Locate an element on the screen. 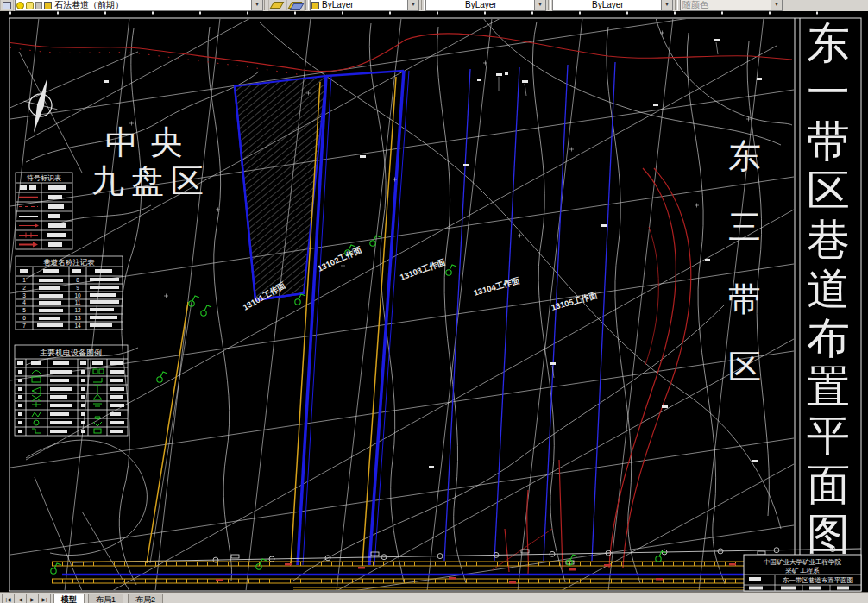  prev-tab-button: ◀ is located at coordinates (21, 599).